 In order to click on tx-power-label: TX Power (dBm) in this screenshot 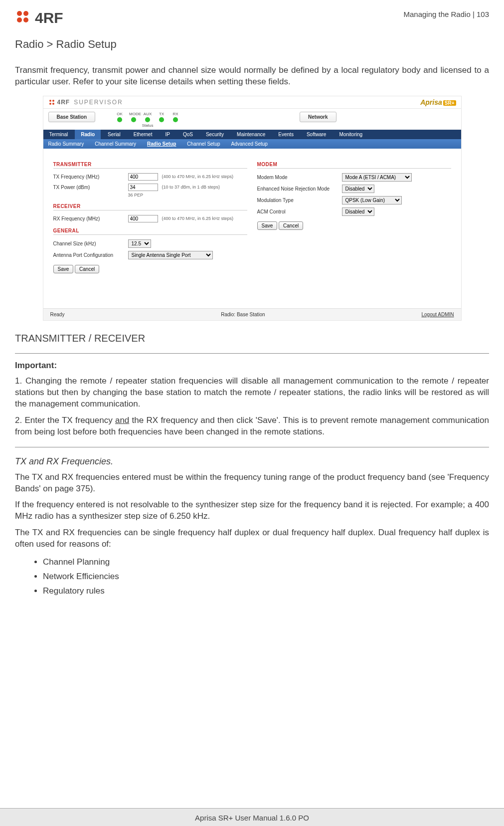, I will do `click(91, 188)`.